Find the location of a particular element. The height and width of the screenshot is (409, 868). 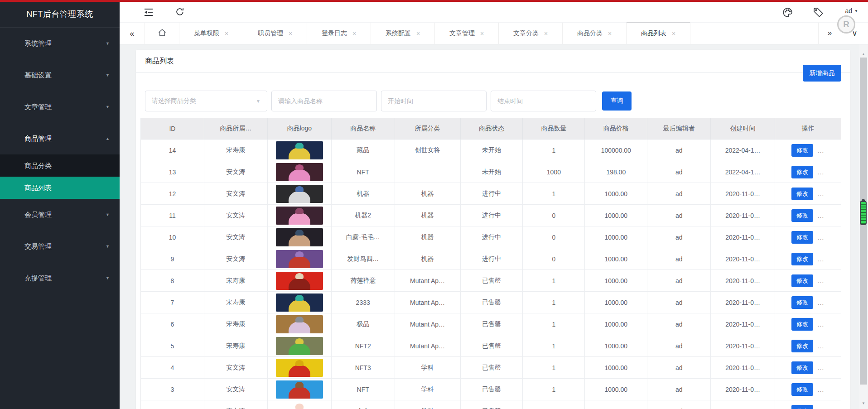

cell-status: 已售罄 is located at coordinates (492, 303).